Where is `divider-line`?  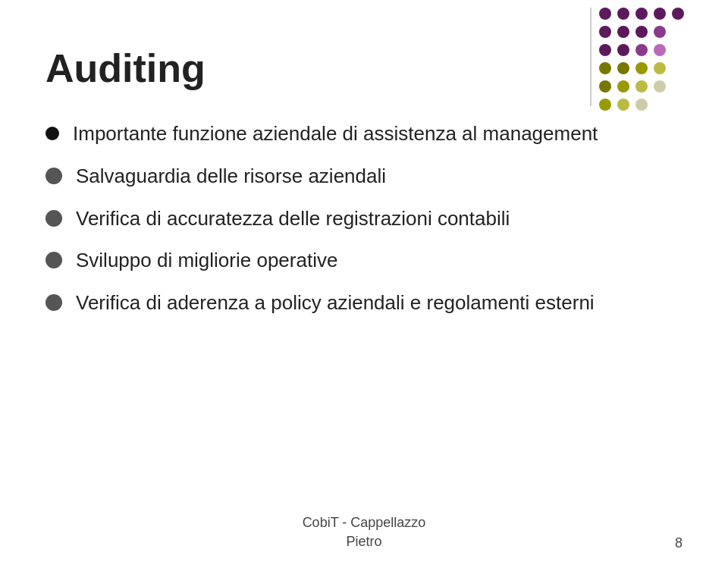 divider-line is located at coordinates (591, 57).